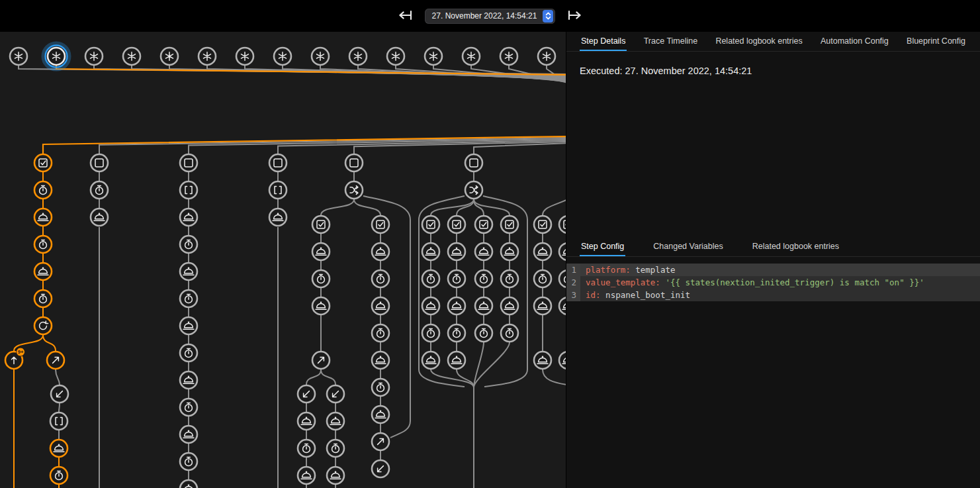 The height and width of the screenshot is (488, 980). What do you see at coordinates (603, 41) in the screenshot?
I see `tab-step-details: Step Details` at bounding box center [603, 41].